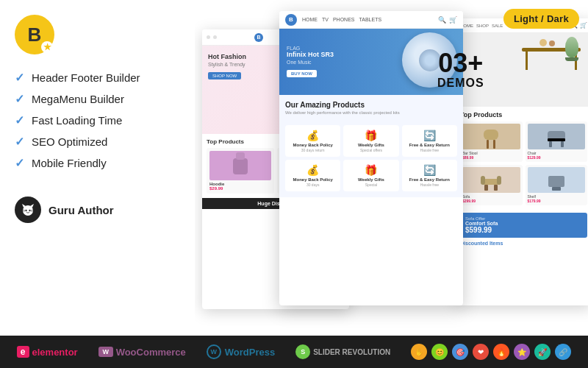 The height and width of the screenshot is (368, 588). What do you see at coordinates (99, 35) in the screenshot?
I see `logo-area: B ★` at bounding box center [99, 35].